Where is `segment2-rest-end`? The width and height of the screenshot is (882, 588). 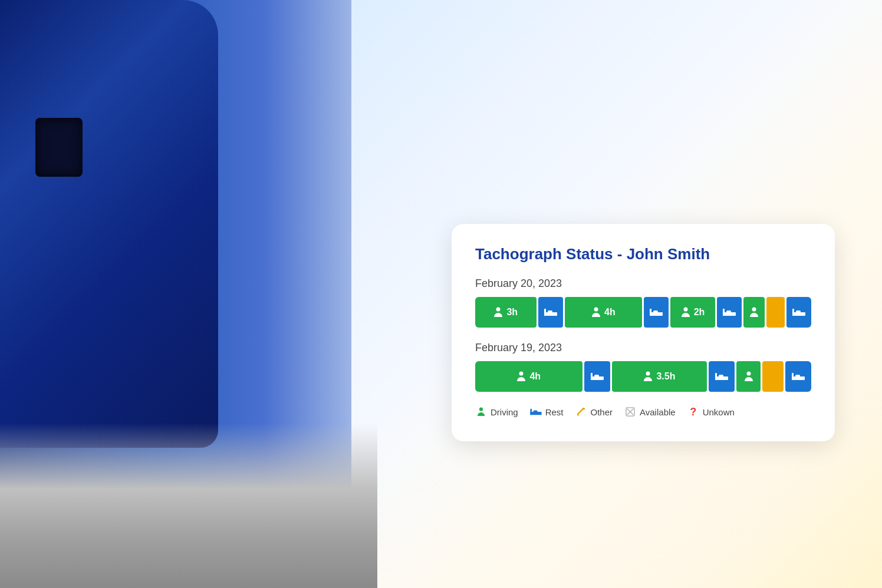
segment2-rest-end is located at coordinates (798, 376).